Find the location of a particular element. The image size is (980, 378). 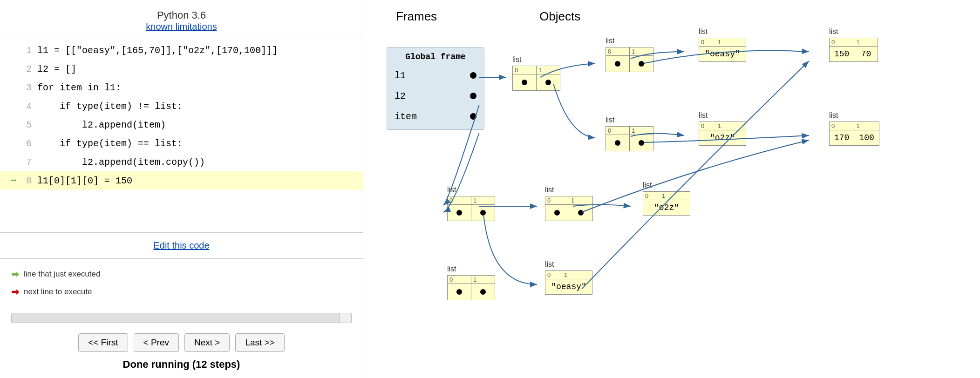

list-cell-copy-oeasy: 0 1 "oeasy" is located at coordinates (569, 283).